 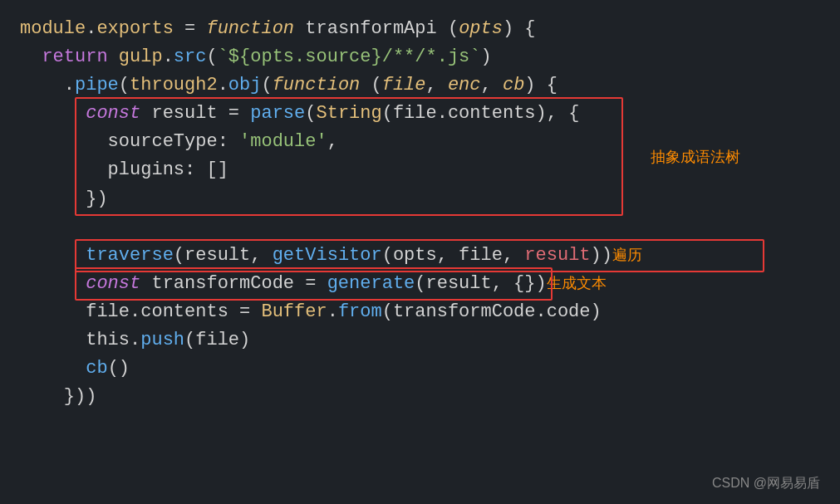 What do you see at coordinates (420, 57) in the screenshot?
I see `code-line-2: return gulp.src(`${opts.source}/**/*.js`…` at bounding box center [420, 57].